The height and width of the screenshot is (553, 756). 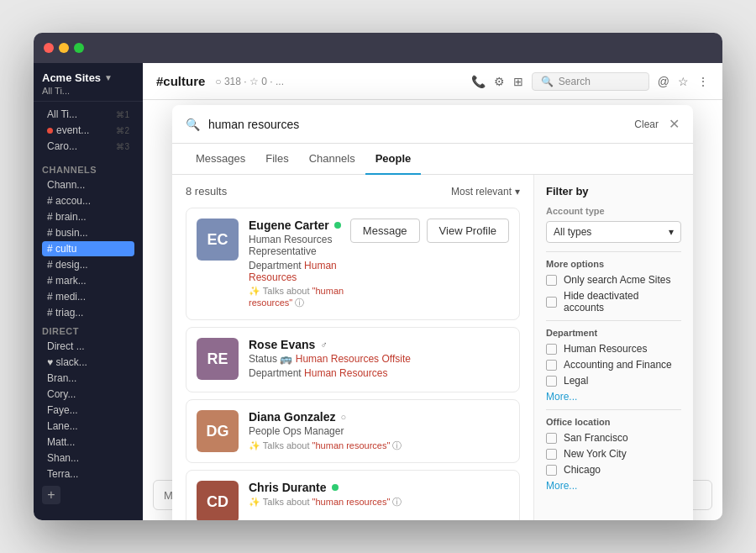 What do you see at coordinates (613, 470) in the screenshot?
I see `filter-office-chicago: Chicago` at bounding box center [613, 470].